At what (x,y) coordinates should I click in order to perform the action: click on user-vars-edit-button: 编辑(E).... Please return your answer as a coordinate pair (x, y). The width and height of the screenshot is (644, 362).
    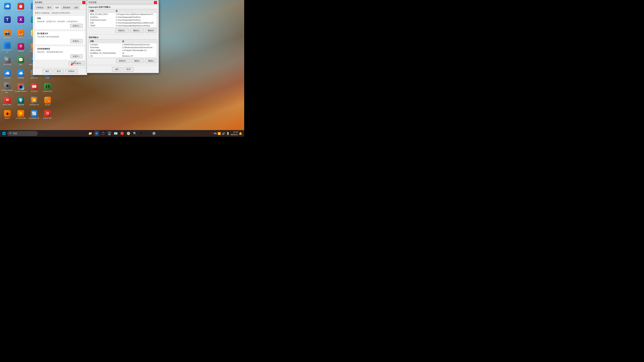
    Looking at the image, I should click on (137, 30).